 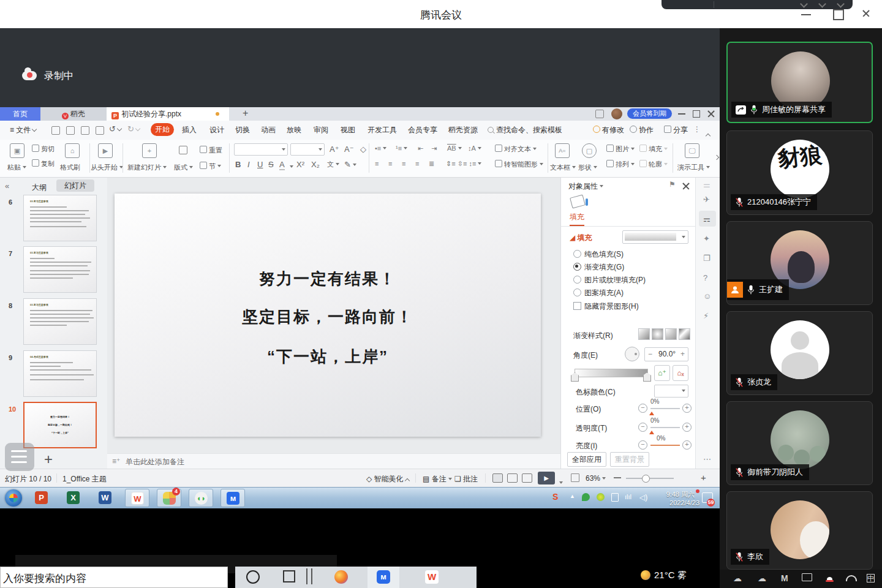 What do you see at coordinates (611, 373) in the screenshot?
I see `gradient-stop-bar` at bounding box center [611, 373].